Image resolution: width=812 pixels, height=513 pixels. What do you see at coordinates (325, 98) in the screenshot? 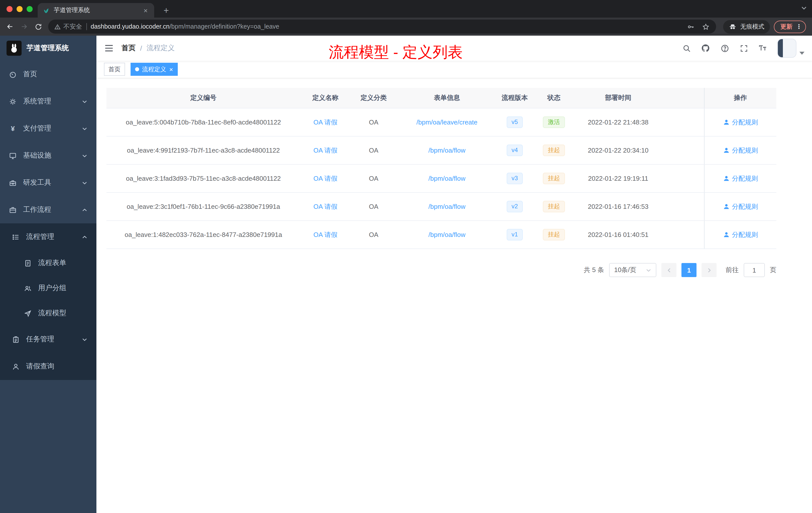
I see `col-definition-name: 定义名称` at bounding box center [325, 98].